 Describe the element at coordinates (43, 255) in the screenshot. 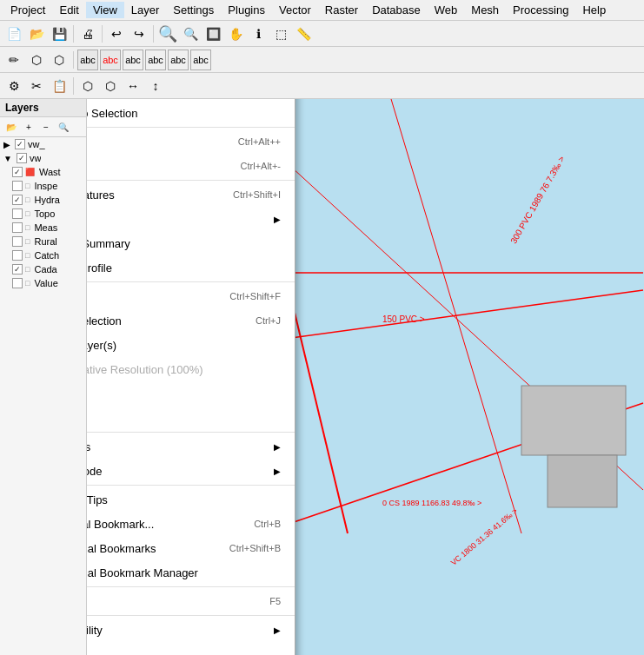

I see `layer-item-catch: □ Catch` at that location.